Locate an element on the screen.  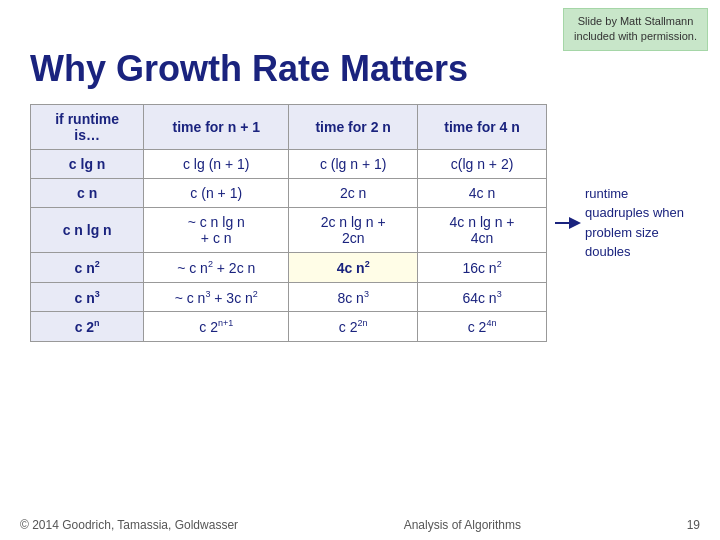
row1-col0: c n is located at coordinates (88, 194).